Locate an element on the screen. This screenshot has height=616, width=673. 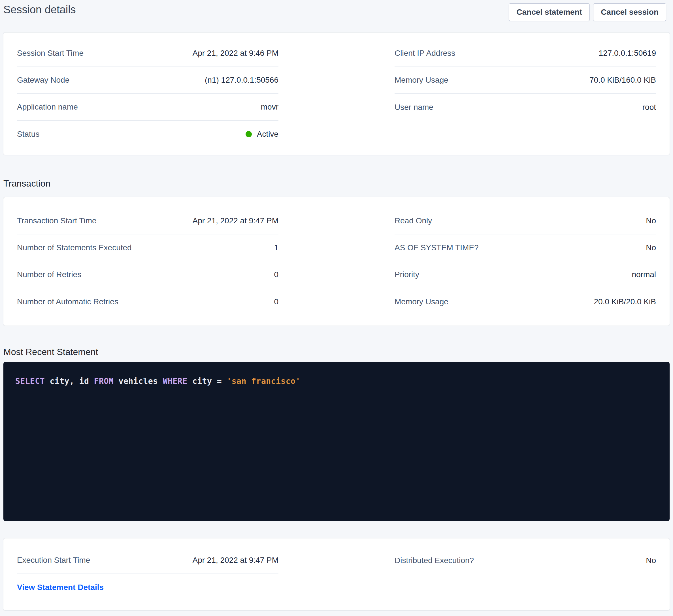
detail-row: Application namemovr is located at coordinates (148, 107).